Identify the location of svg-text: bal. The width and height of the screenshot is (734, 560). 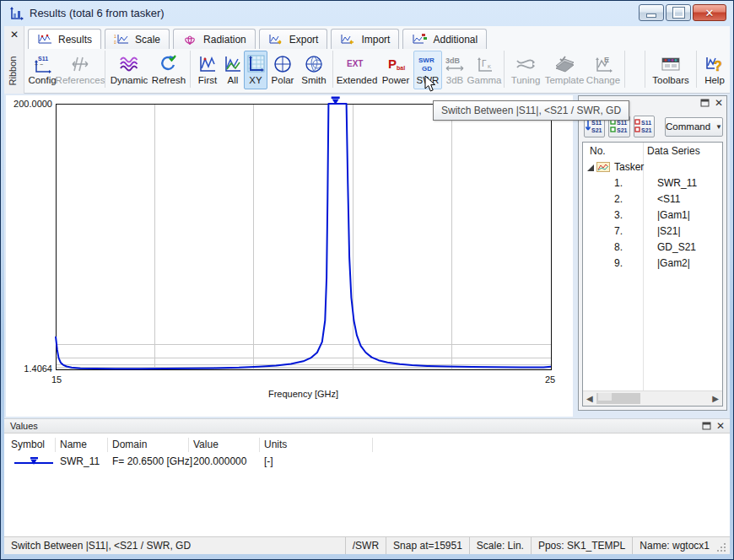
(401, 67).